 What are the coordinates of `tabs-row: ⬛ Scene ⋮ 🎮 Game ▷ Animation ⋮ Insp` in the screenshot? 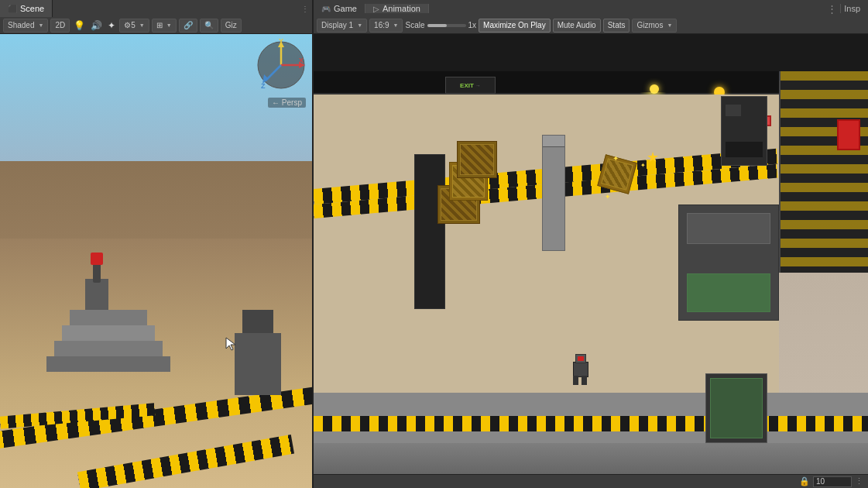 It's located at (434, 9).